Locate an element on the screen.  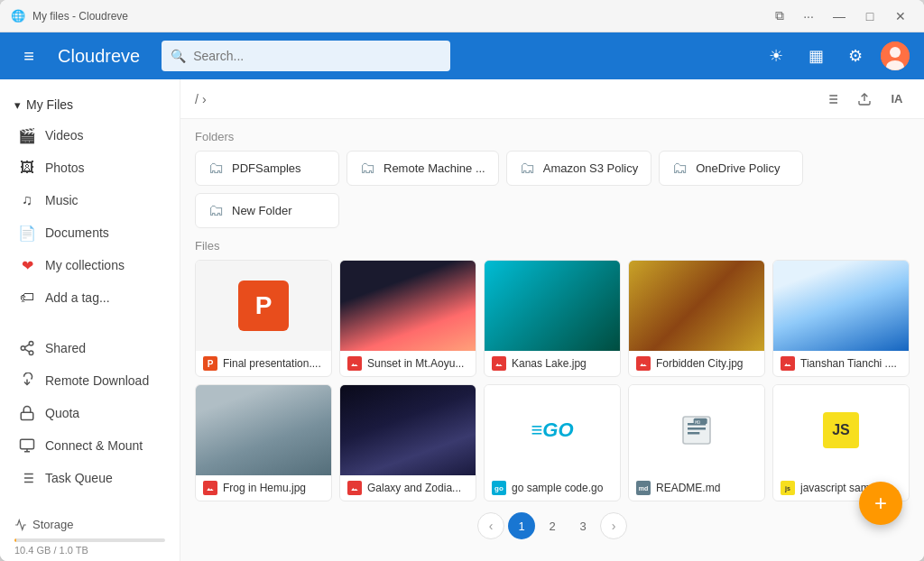
file-card-forbidden: Forbidden City.jpg is located at coordinates (697, 318).